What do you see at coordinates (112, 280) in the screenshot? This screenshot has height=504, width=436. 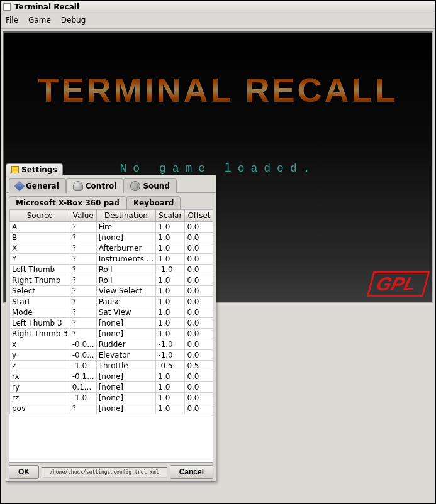 I see `table-row: Right Thumb?Roll1.00.0` at bounding box center [112, 280].